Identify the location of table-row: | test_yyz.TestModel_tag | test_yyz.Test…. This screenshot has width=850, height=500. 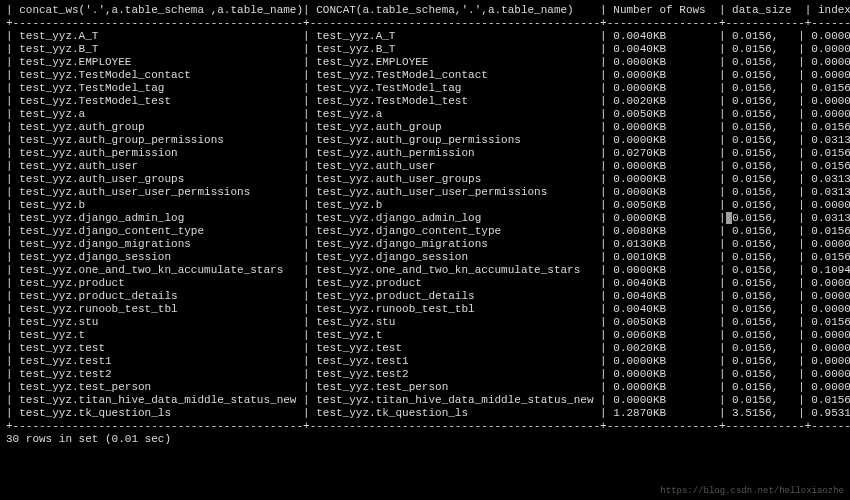
(425, 88).